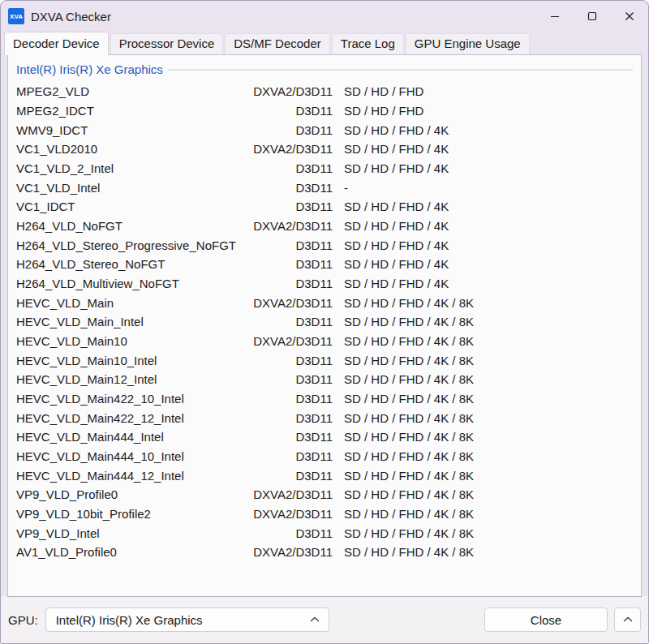 The width and height of the screenshot is (649, 644). What do you see at coordinates (555, 16) in the screenshot?
I see `minimize-icon` at bounding box center [555, 16].